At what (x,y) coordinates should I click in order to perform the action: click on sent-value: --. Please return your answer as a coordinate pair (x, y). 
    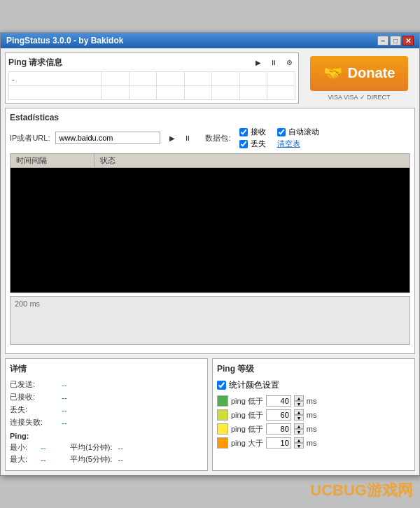
    Looking at the image, I should click on (64, 385).